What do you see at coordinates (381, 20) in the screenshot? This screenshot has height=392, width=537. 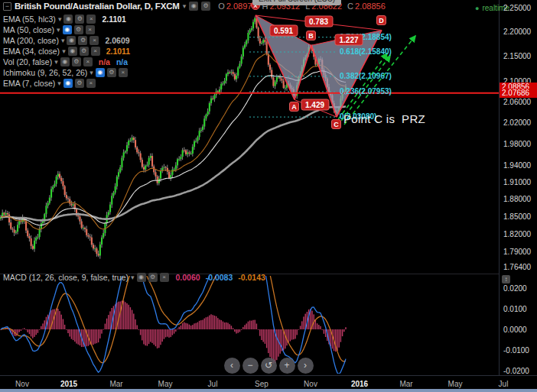 I see `pattern-point-d-badge: D` at bounding box center [381, 20].